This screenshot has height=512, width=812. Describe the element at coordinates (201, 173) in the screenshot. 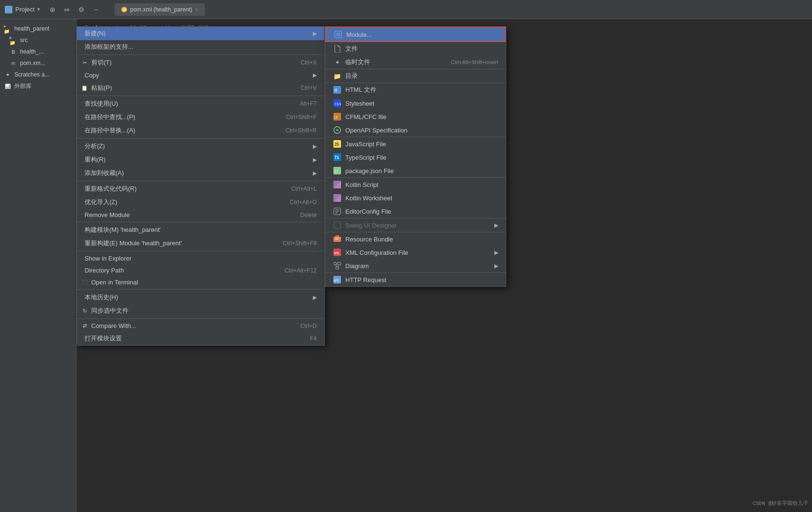

I see `cm-item-add-to-favorites: 添加到收藏(A) ▶` at that location.